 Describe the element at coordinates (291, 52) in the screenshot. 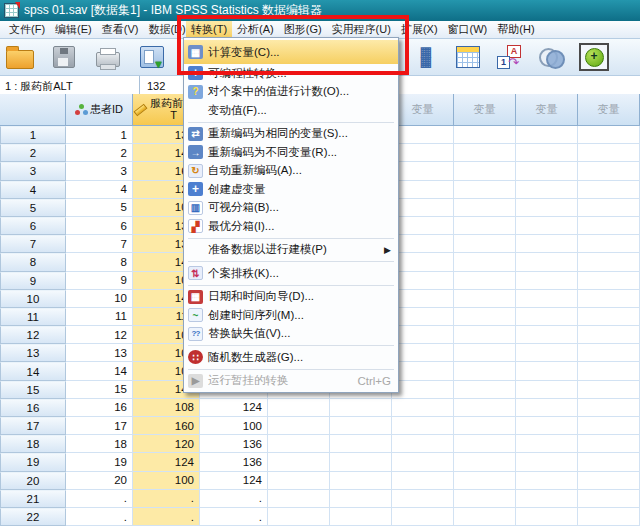

I see `transform-menu-item: ▦计算变量(C)...` at that location.